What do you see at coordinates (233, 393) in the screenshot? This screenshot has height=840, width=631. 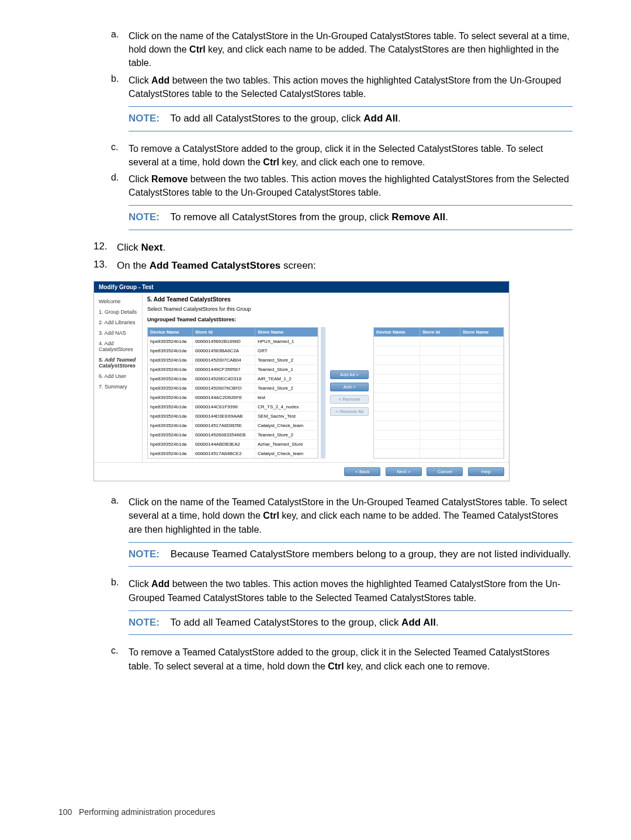 I see `ungrouped-table: Device Name Store Id Store Name hpe83935…` at bounding box center [233, 393].